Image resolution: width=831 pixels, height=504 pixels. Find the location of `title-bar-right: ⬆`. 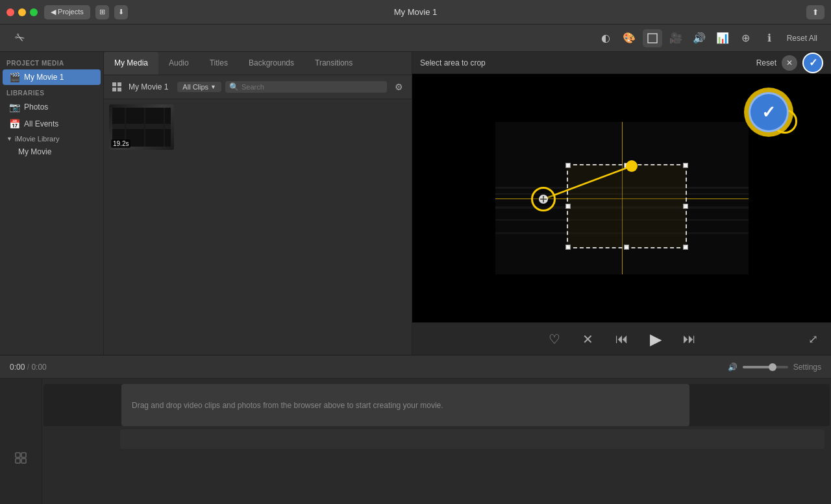

title-bar-right: ⬆ is located at coordinates (815, 12).